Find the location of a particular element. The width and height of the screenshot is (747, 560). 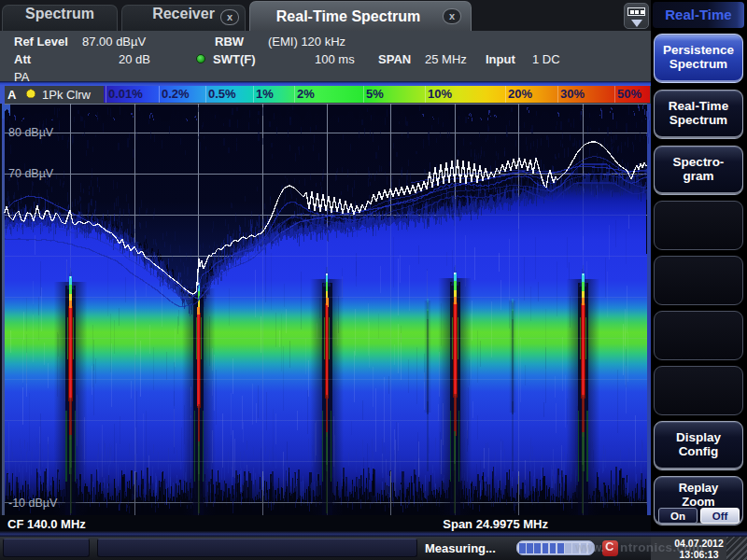

svg-text: 0.01% is located at coordinates (125, 93).